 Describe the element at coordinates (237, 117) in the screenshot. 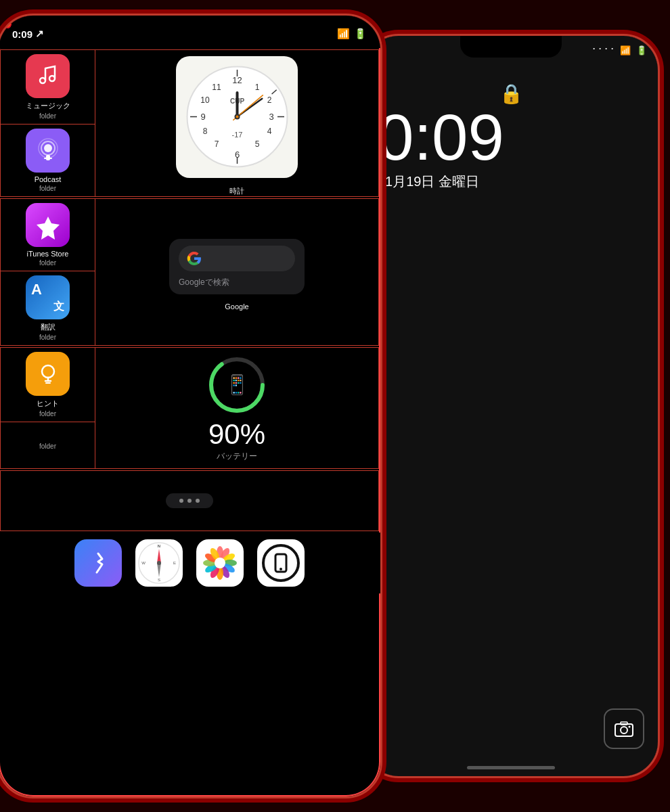

I see `clock-widget: 12 3 6 9 1 2 4 5 7 8 10 11` at that location.